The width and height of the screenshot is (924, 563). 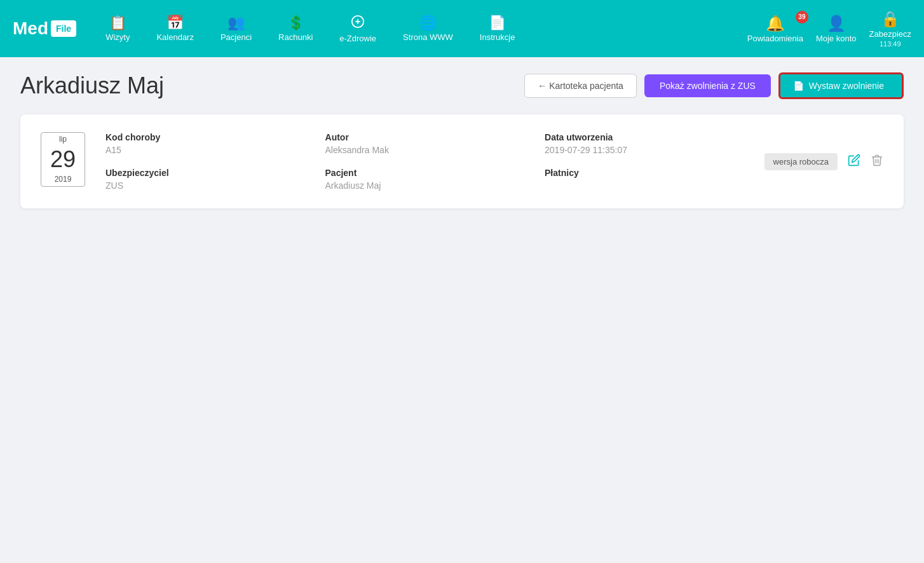 I want to click on ezdrowie-icon, so click(x=358, y=23).